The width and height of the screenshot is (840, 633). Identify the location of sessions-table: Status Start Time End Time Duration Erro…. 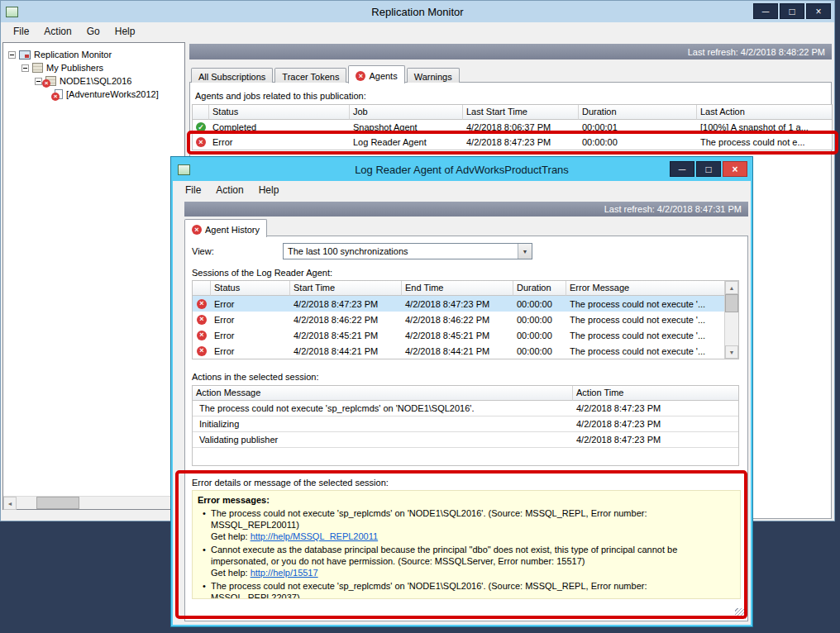
(465, 320).